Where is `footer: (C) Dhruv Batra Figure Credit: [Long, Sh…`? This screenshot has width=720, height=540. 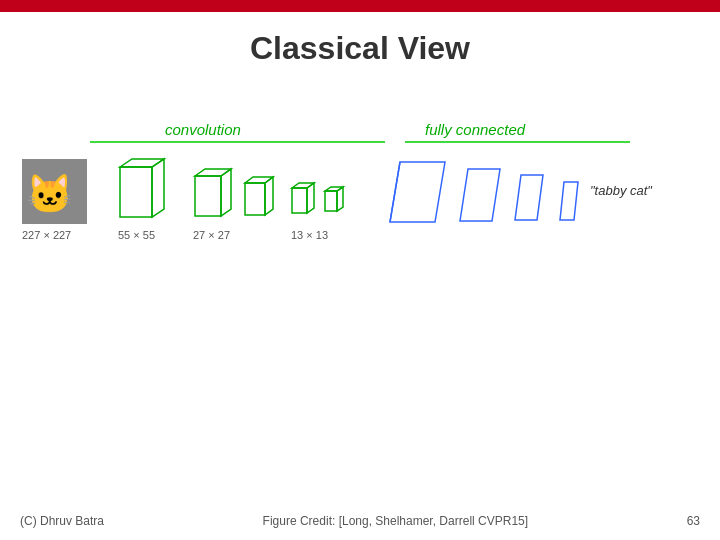
footer: (C) Dhruv Batra Figure Credit: [Long, Sh… is located at coordinates (360, 521).